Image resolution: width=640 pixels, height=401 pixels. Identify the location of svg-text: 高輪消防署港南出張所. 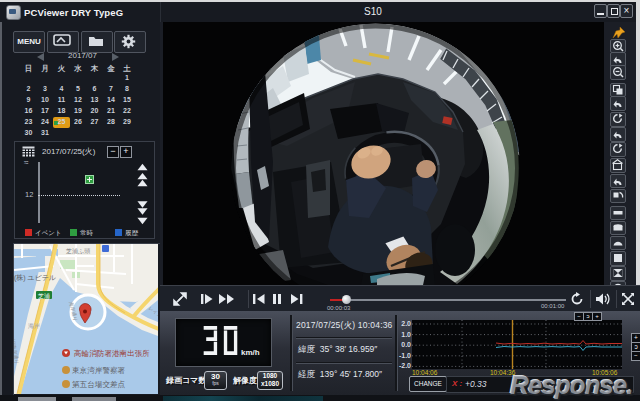
(112, 354).